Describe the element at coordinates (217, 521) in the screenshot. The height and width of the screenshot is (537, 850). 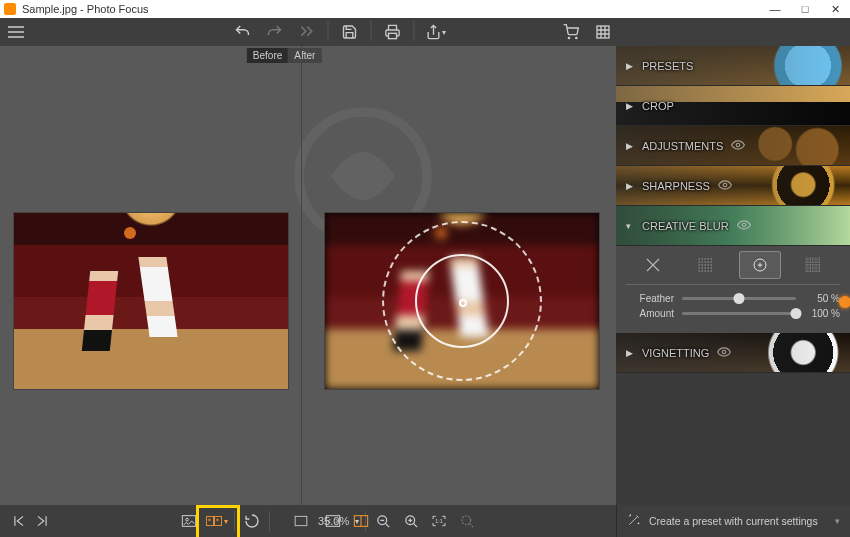
I see `compare-view-button: ▾` at that location.